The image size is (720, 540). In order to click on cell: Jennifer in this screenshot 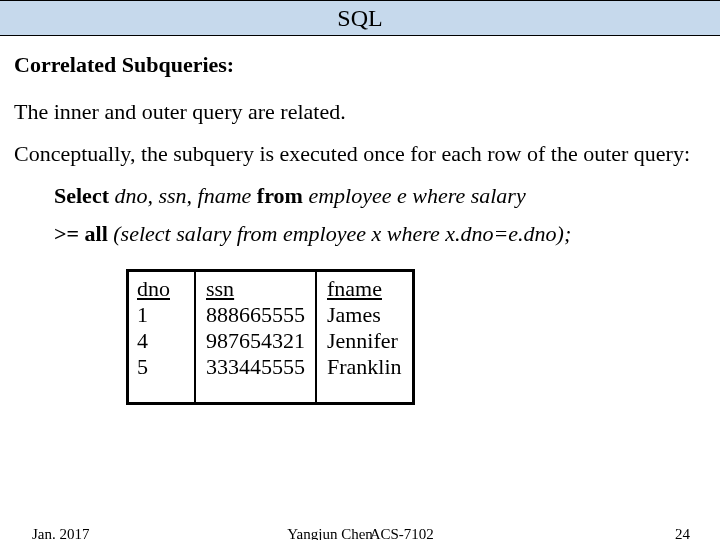, I will do `click(364, 341)`.